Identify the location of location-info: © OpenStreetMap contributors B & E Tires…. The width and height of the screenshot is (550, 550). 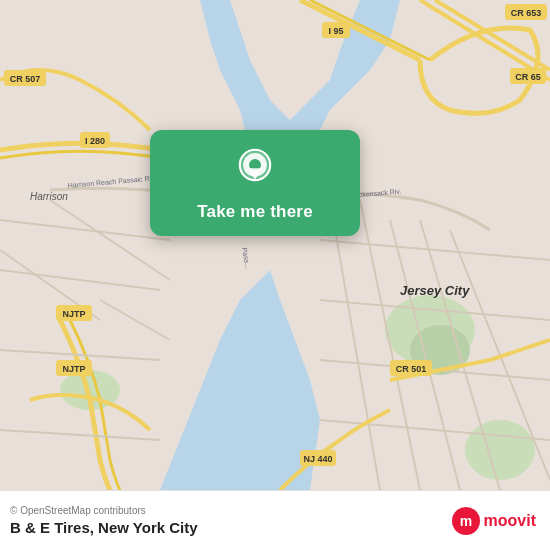
(104, 520).